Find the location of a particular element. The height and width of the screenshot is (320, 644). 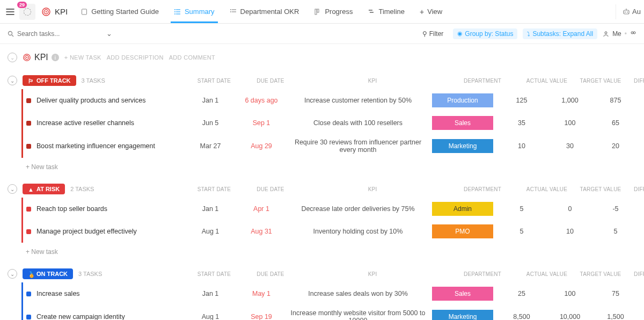

due-date: Aug 29 is located at coordinates (261, 146).